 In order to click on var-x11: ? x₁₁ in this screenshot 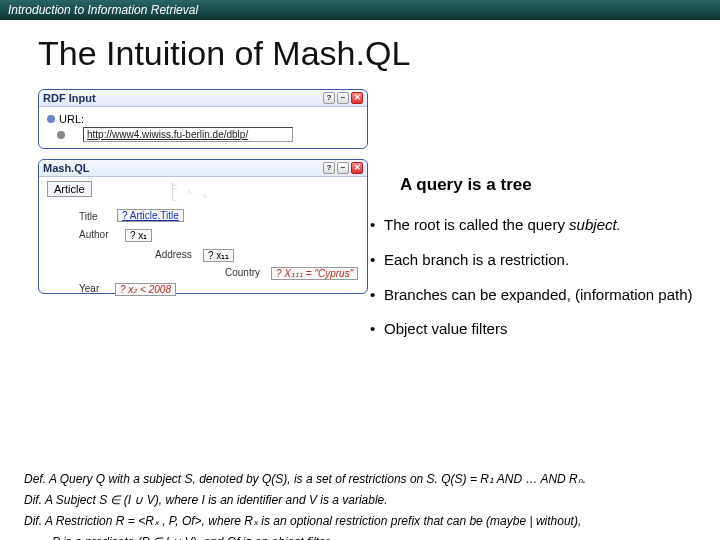, I will do `click(218, 256)`.